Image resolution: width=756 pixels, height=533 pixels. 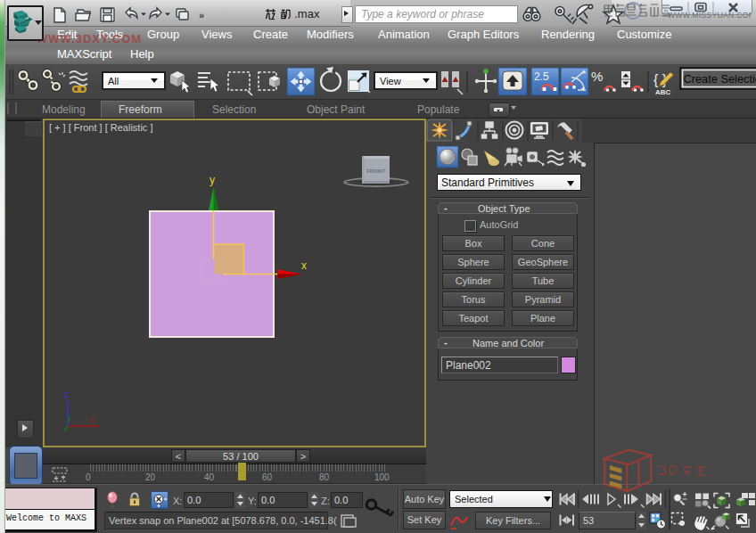 What do you see at coordinates (66, 394) in the screenshot?
I see `svg-text: z` at bounding box center [66, 394].